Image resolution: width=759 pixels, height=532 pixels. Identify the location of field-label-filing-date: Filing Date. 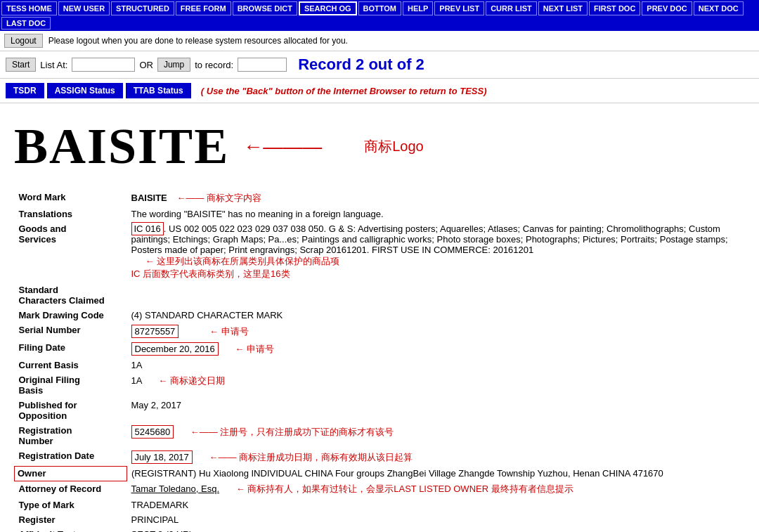
(71, 349).